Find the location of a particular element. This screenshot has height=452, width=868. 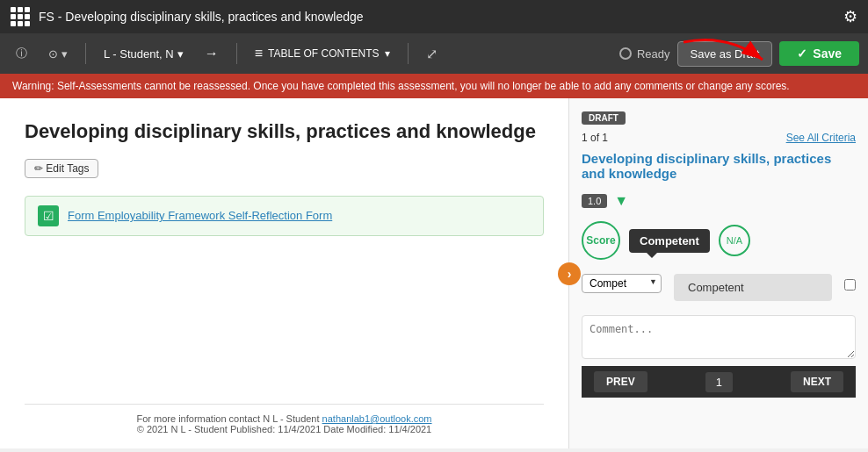

forward-button: → is located at coordinates (212, 54).